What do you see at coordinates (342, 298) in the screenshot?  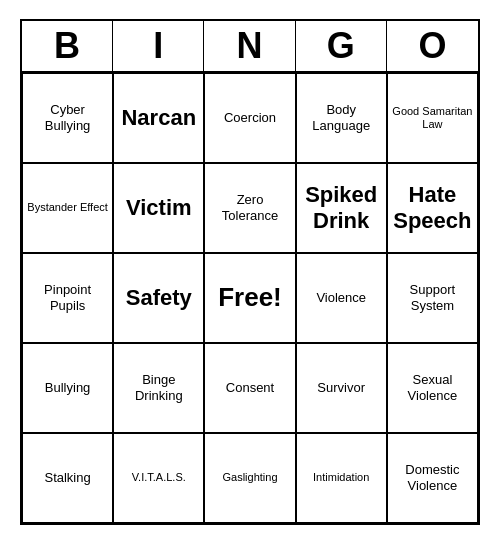 I see `bingo-cell-13: Violence` at bounding box center [342, 298].